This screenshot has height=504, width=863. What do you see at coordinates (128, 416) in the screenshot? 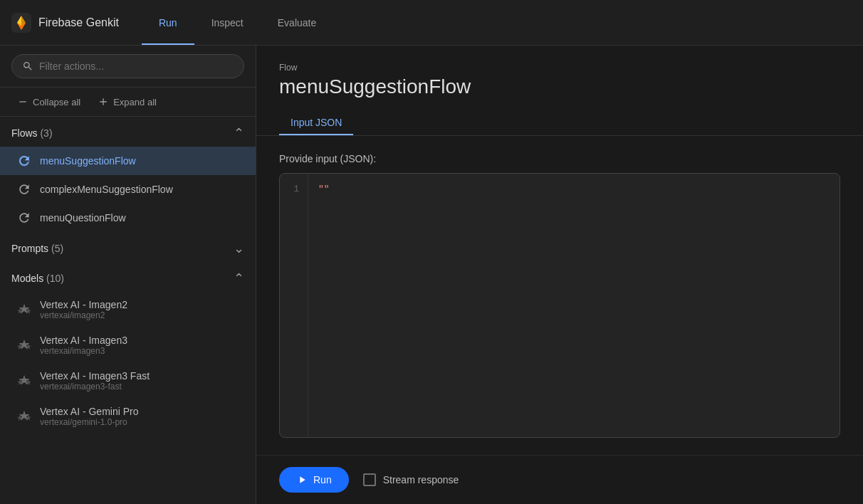
I see `sidebar-item-gemini-pro: Vertex AI - Gemini Pro vertexai/gemini-1…` at bounding box center [128, 416].